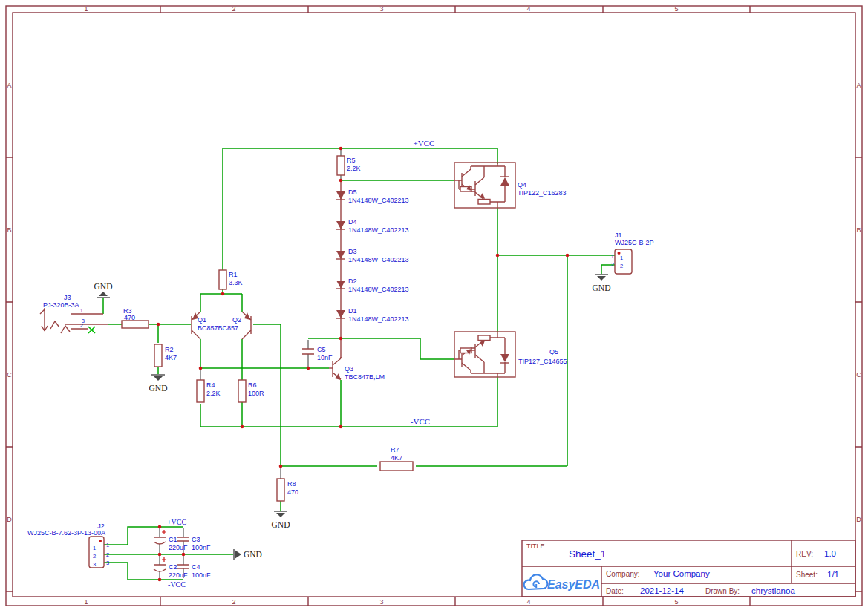  I want to click on q5-value-label: TIP127_C14655, so click(543, 361).